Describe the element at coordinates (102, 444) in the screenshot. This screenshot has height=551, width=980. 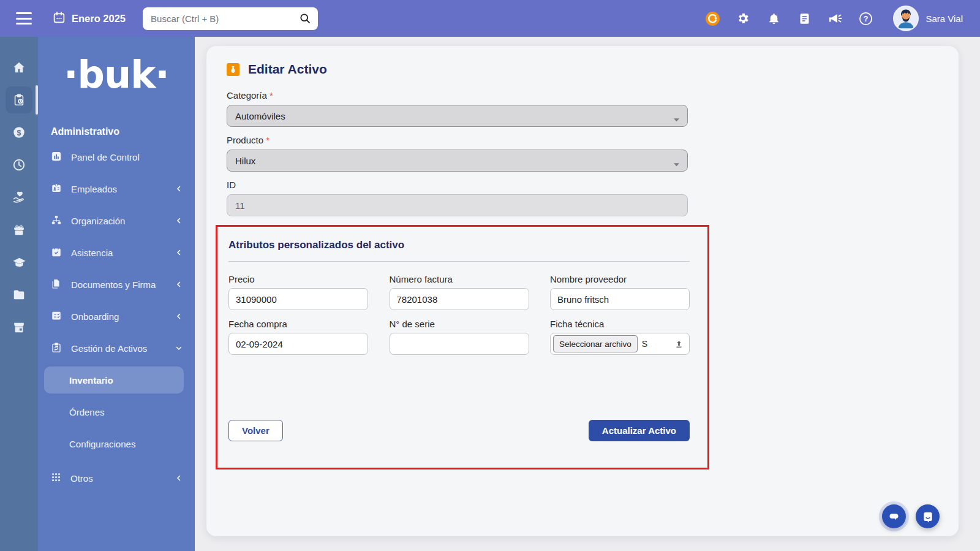
I see `sidebar-subitem-label: Configuraciones` at that location.